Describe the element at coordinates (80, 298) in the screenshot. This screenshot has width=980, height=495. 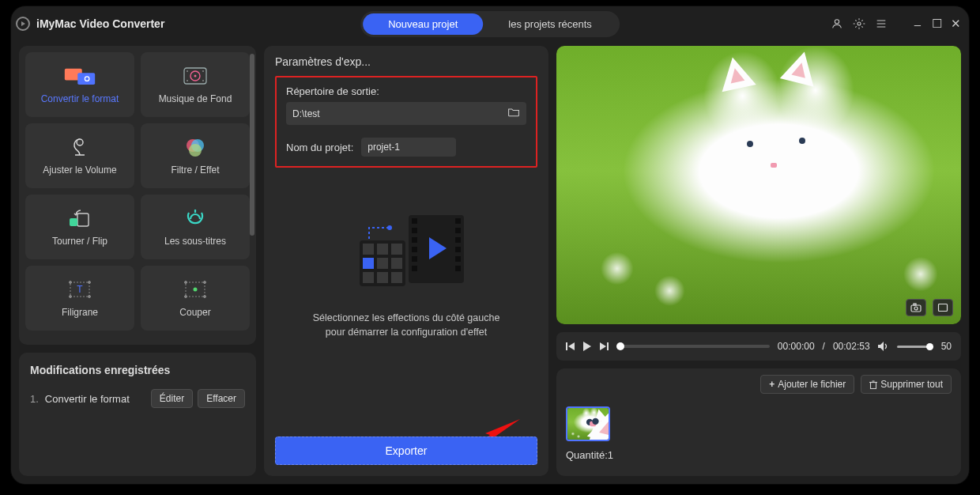
I see `tool-watermark: T Filigrane` at that location.